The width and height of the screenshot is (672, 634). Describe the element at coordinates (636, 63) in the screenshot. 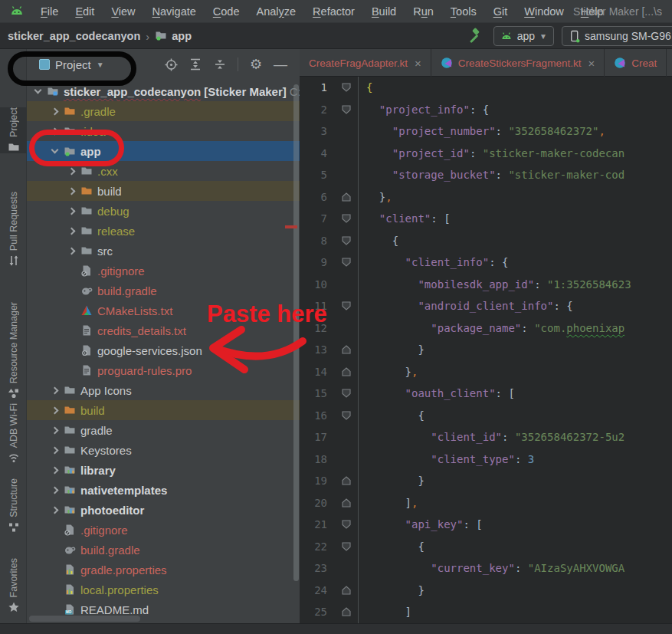

I see `tab-creat: Creat` at that location.